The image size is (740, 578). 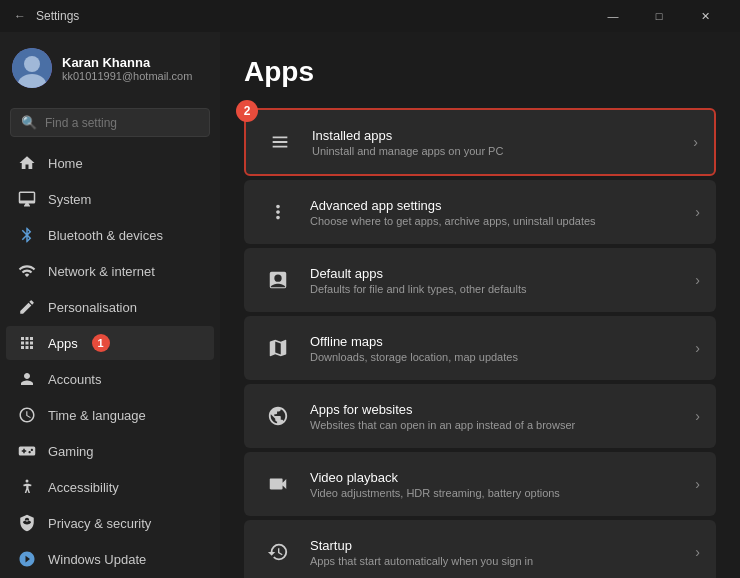 What do you see at coordinates (29, 122) in the screenshot?
I see `search-icon: 🔍` at bounding box center [29, 122].